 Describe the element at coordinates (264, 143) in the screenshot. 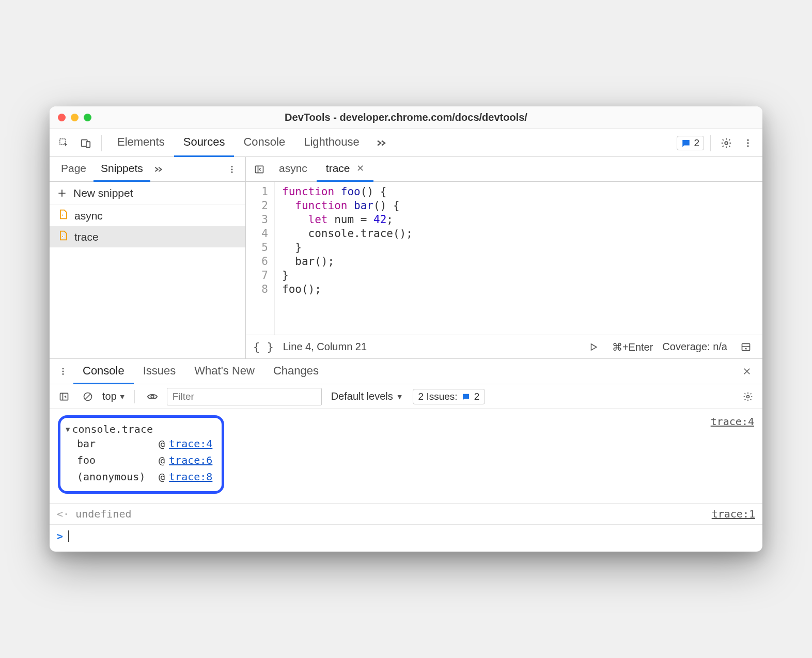

I see `main-tab-console: Console` at that location.